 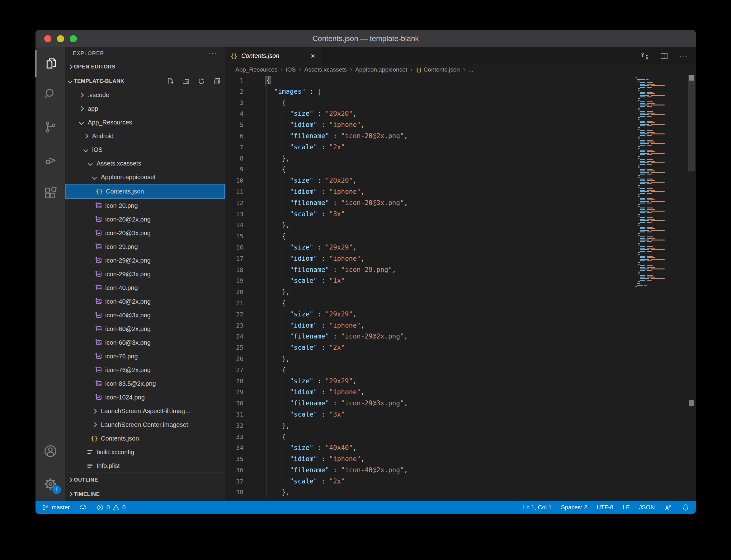 I want to click on tree-item-icon-83-5-2x-png: icon-83.5@2x.png, so click(x=145, y=383).